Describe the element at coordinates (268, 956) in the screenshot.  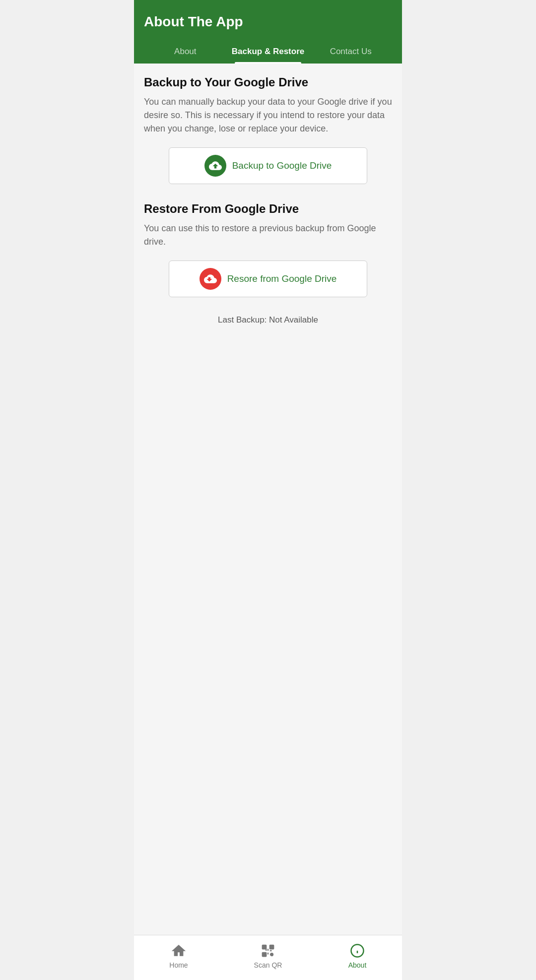
I see `nav-scan-qr: Scan QR` at that location.